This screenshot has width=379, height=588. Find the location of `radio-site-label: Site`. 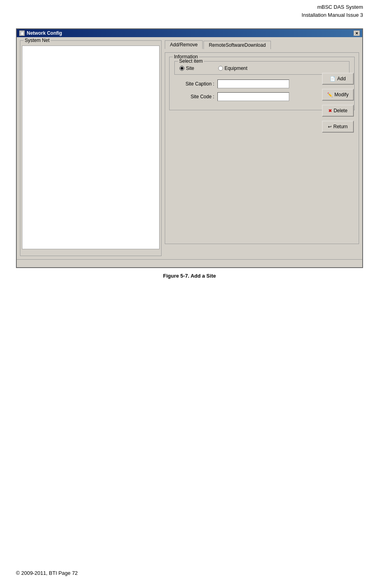

radio-site-label: Site is located at coordinates (187, 68).